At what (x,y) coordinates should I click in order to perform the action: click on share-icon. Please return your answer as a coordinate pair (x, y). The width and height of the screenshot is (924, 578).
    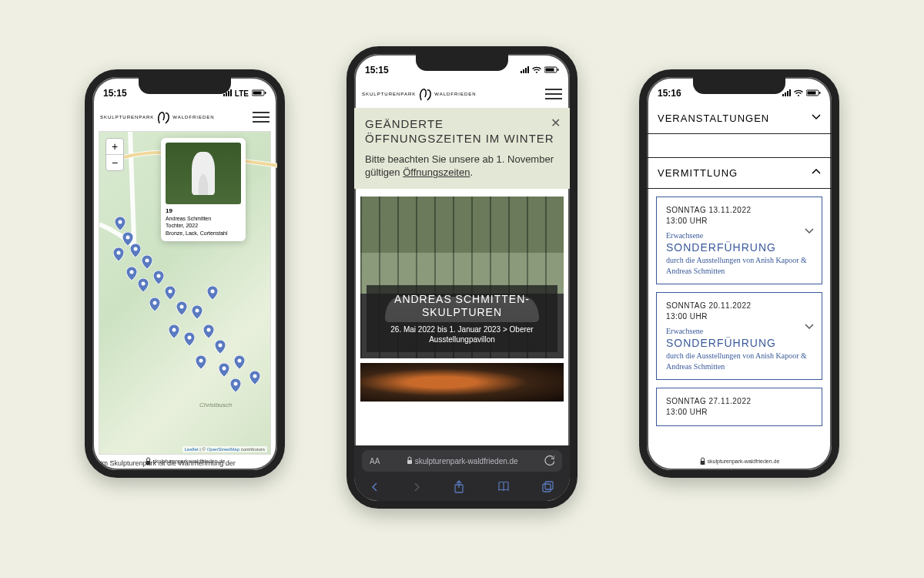
    Looking at the image, I should click on (459, 489).